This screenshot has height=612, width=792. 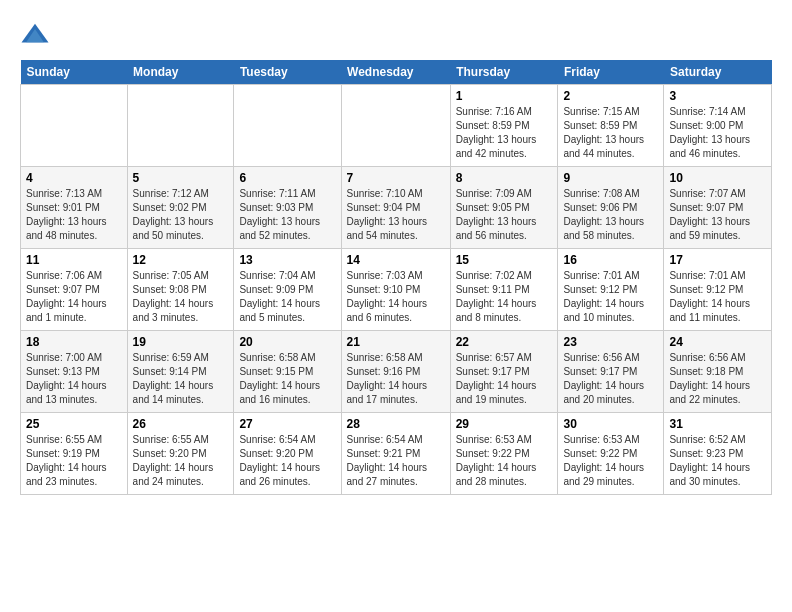 What do you see at coordinates (504, 379) in the screenshot?
I see `day-info: Sunrise: 6:57 AMSunset: 9:17 PMDaylight:…` at bounding box center [504, 379].